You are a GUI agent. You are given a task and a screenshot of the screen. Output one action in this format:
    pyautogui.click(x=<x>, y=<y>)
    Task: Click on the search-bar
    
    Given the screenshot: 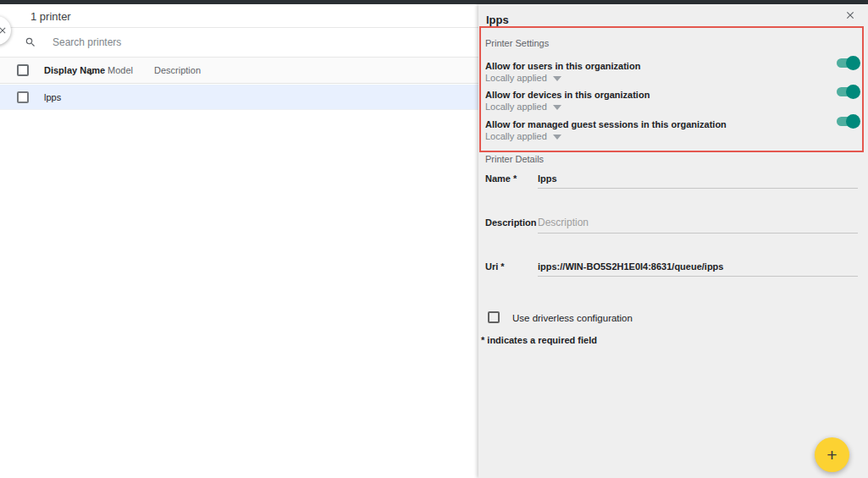 What is the action you would take?
    pyautogui.click(x=239, y=42)
    